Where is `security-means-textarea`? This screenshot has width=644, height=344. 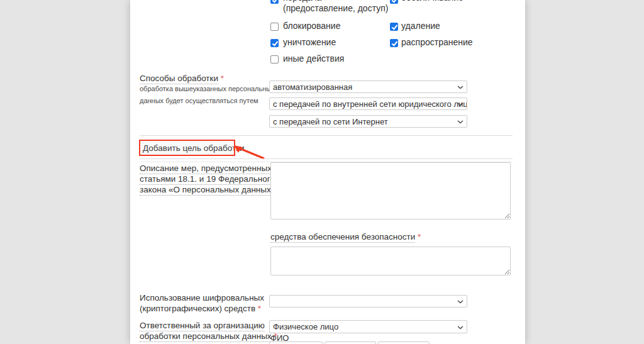
security-means-textarea is located at coordinates (391, 261).